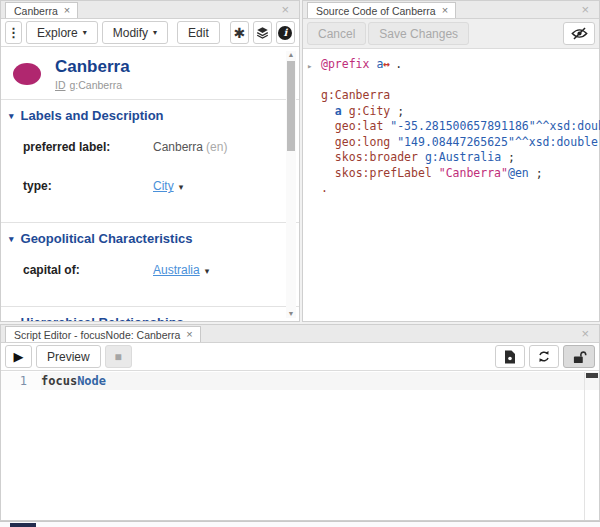 This screenshot has width=600, height=527. What do you see at coordinates (518, 173) in the screenshot?
I see `code-token: @en` at bounding box center [518, 173].